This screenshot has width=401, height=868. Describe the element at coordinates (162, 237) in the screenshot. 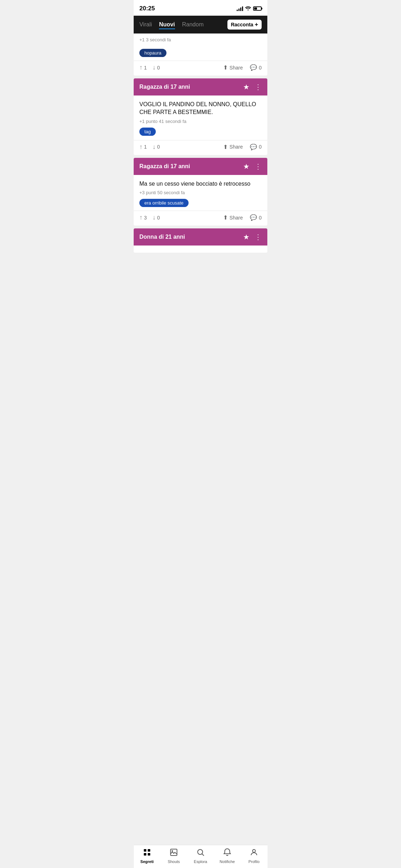

I see `card-3-header-title: Donna di 21 anni` at that location.